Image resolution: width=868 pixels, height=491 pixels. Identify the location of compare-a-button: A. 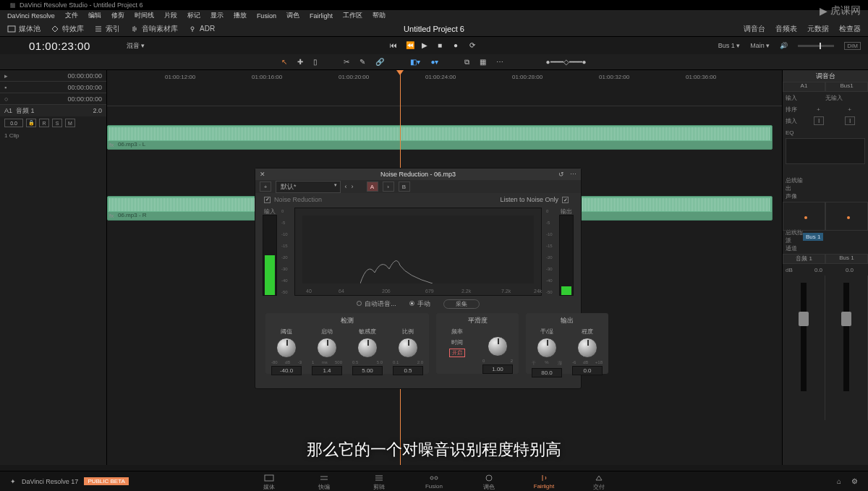
(373, 187).